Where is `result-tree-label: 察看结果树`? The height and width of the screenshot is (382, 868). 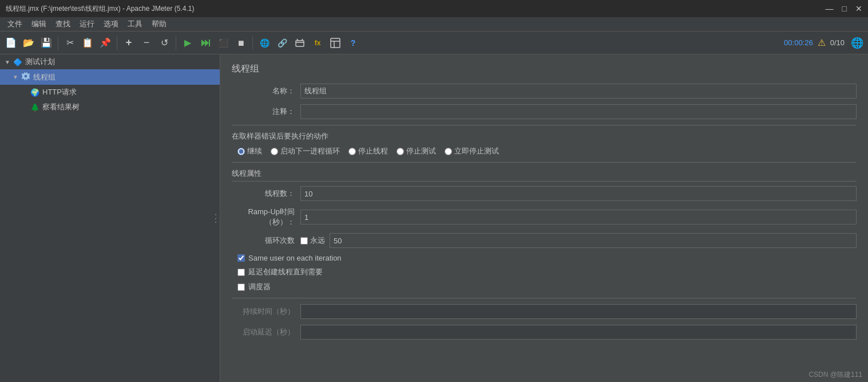
result-tree-label: 察看结果树 is located at coordinates (61, 107).